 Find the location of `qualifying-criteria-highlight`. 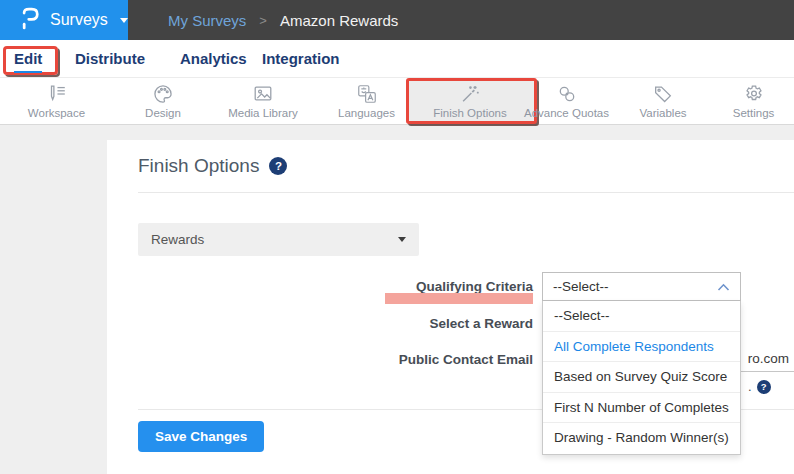

qualifying-criteria-highlight is located at coordinates (459, 298).